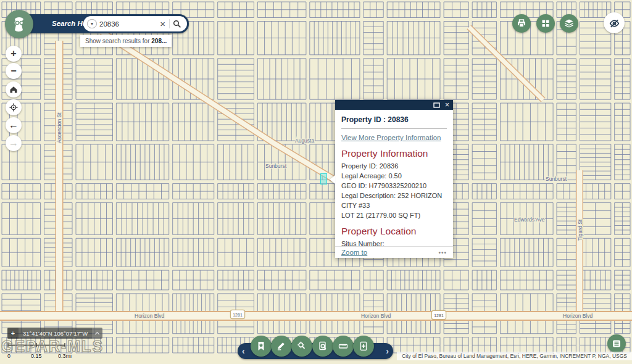  I want to click on close-icon: ×, so click(447, 105).